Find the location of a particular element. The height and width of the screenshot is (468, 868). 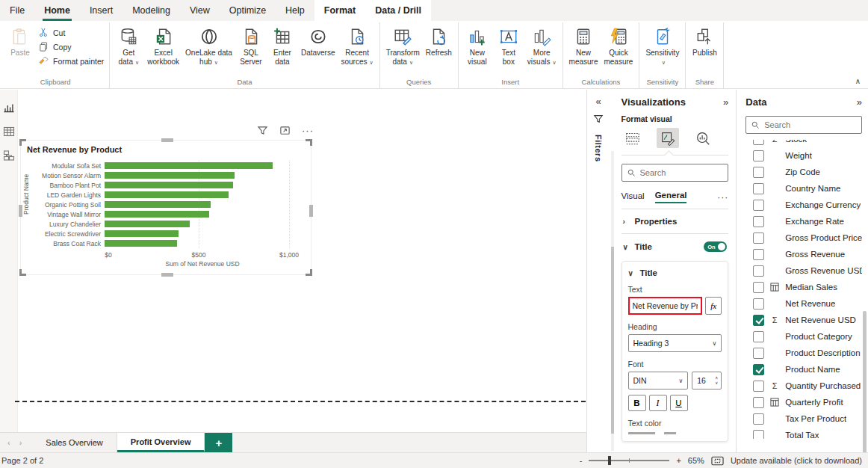

field-row-exchange-currency: Exchange Currency is located at coordinates (807, 205).